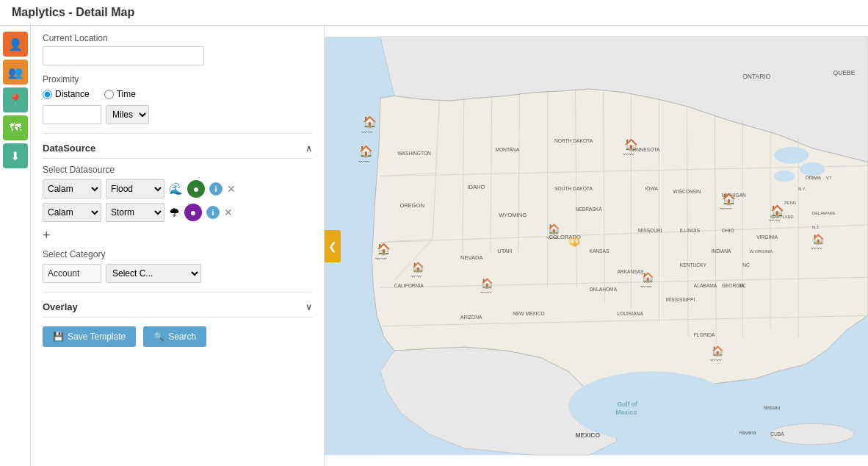  I want to click on svg-text: MISSOURI, so click(651, 231).